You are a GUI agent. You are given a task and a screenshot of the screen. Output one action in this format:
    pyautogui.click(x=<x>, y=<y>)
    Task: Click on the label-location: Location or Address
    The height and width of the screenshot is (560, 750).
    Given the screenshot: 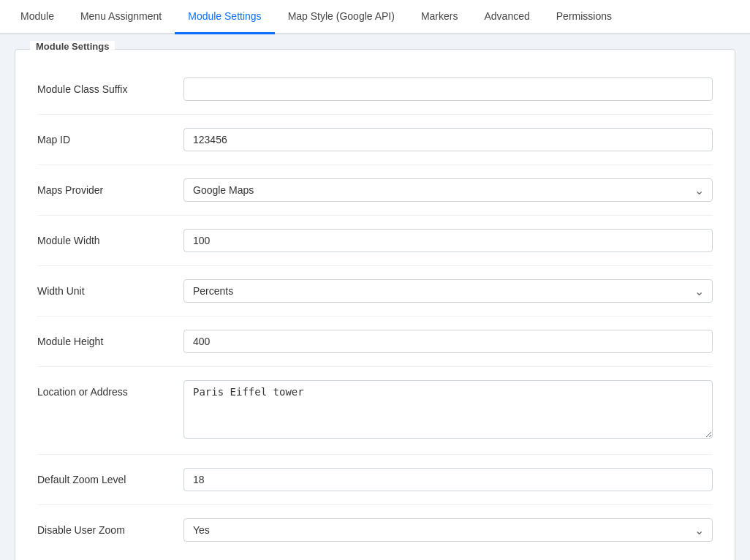 What is the action you would take?
    pyautogui.click(x=110, y=389)
    